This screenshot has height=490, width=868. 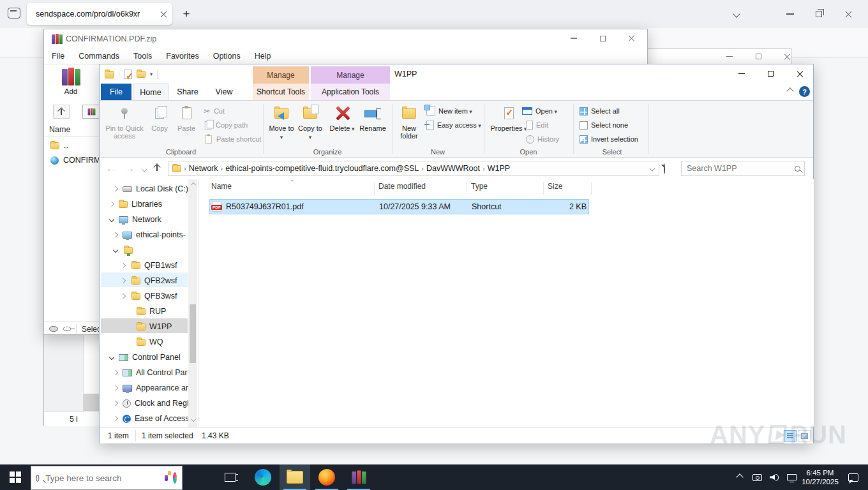 What do you see at coordinates (116, 92) in the screenshot?
I see `tab-file: File` at bounding box center [116, 92].